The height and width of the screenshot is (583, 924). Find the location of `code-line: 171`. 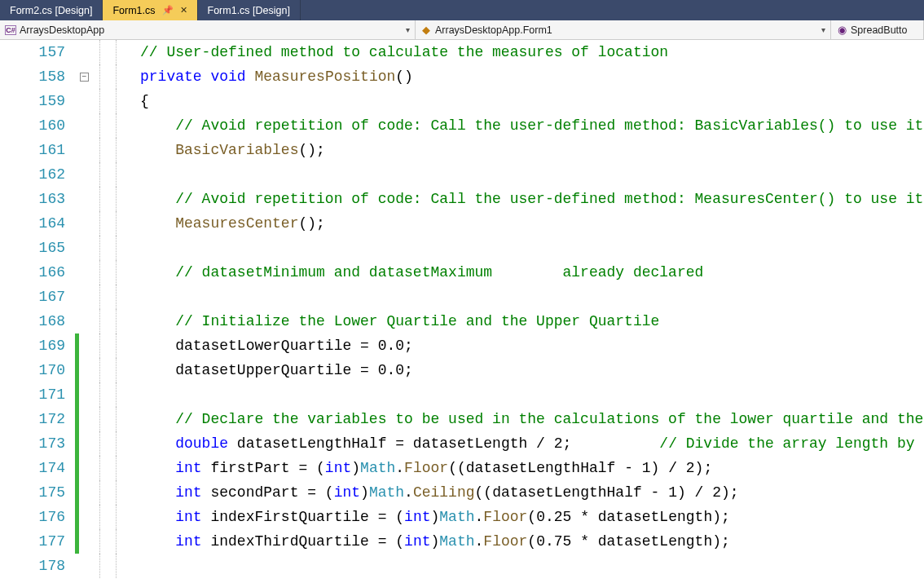

code-line: 171 is located at coordinates (462, 395).